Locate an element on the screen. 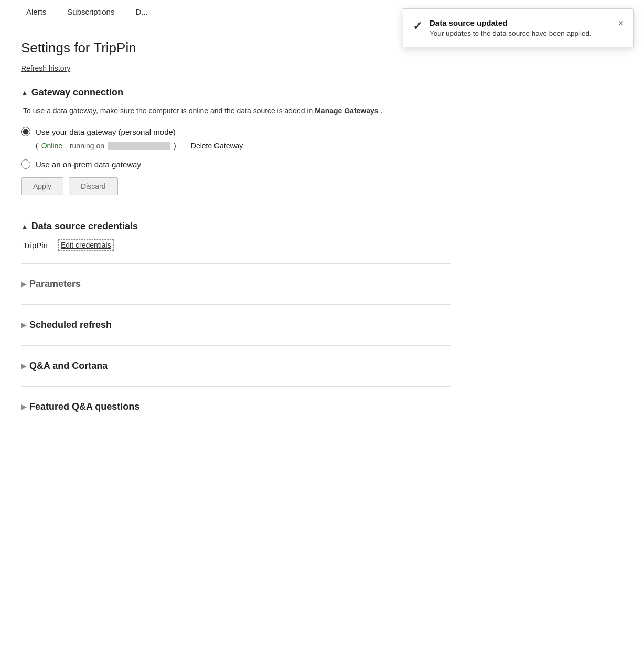 This screenshot has width=644, height=660. checkmark-icon: ✓ is located at coordinates (417, 26).